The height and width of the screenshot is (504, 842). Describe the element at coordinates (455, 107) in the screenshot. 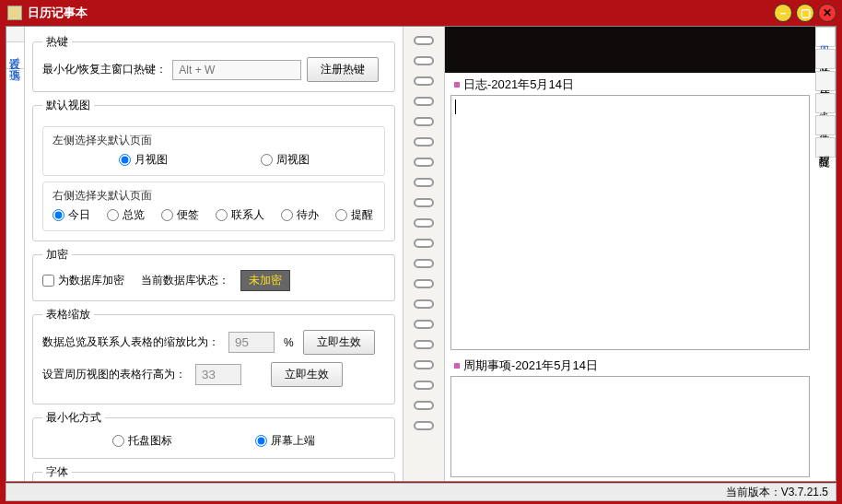

I see `text-cursor` at that location.